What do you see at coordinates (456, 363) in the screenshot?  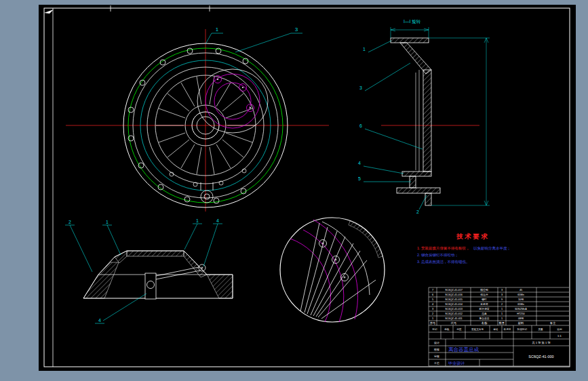 I see `project-name: 毕业设计` at bounding box center [456, 363].